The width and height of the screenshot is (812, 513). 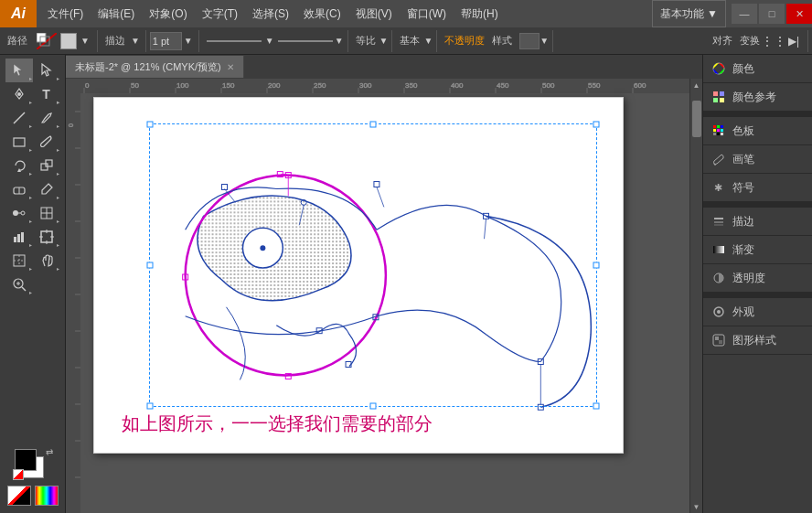 What do you see at coordinates (19, 213) in the screenshot?
I see `tool-blend: ▸` at bounding box center [19, 213].